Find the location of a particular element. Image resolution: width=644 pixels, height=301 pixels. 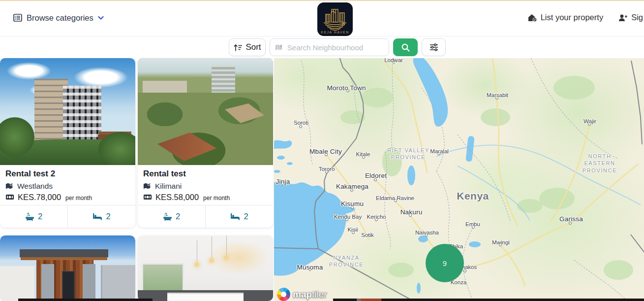

list-your-property-label: List your property is located at coordinates (572, 18).